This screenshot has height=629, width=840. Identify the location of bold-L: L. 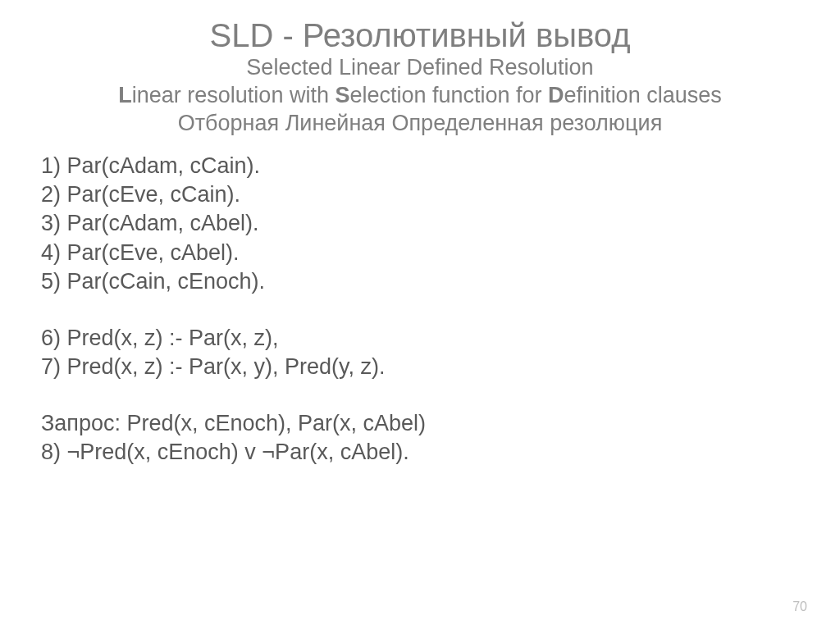
(125, 95).